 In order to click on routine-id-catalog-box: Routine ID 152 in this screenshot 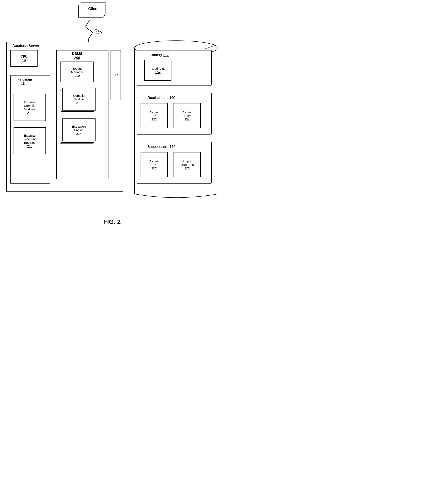, I will do `click(158, 70)`.